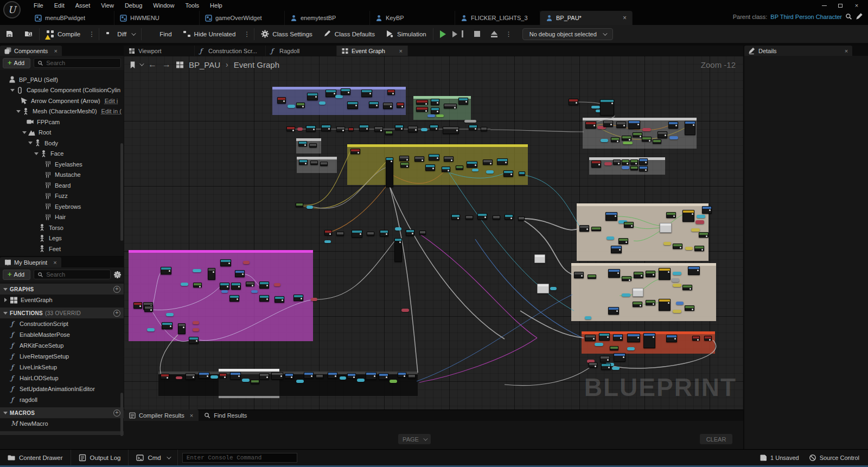 The height and width of the screenshot is (467, 868). Describe the element at coordinates (205, 65) in the screenshot. I see `breadcrumb-root: BP_PAU` at that location.